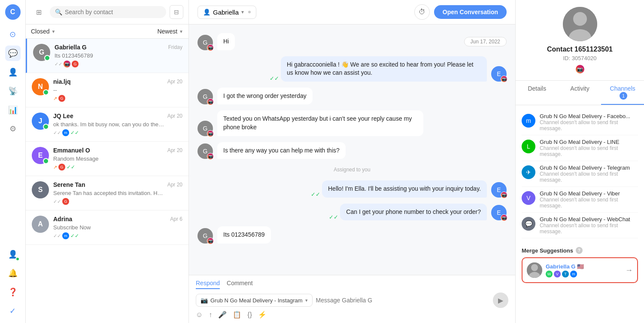 The height and width of the screenshot is (323, 644). I want to click on tab-respond: Respond, so click(208, 284).